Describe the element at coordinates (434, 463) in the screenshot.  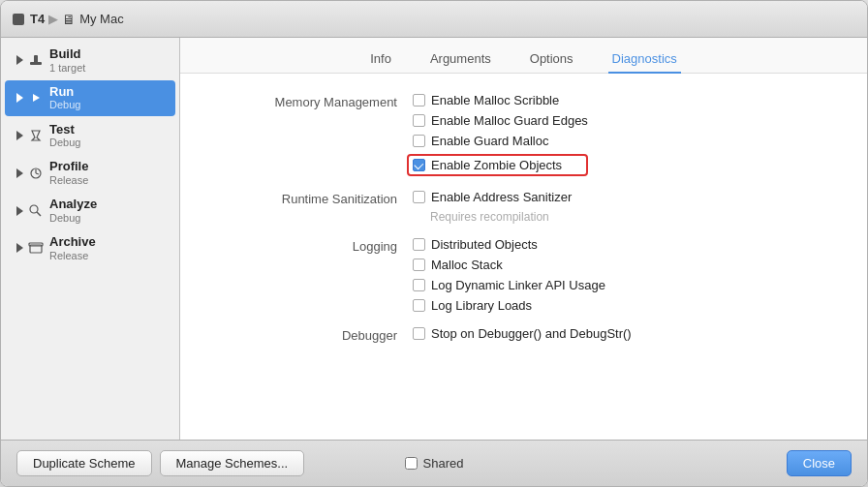
I see `footer: Duplicate Scheme Manage Schemes... Share…` at that location.